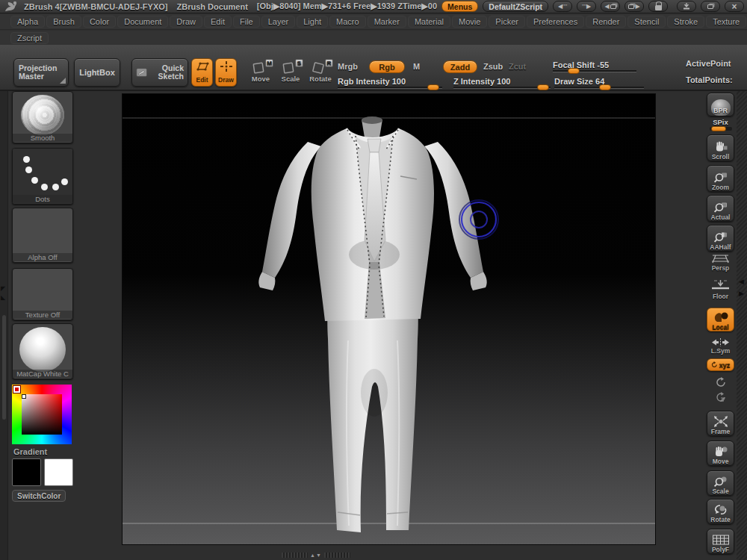  Describe the element at coordinates (30, 38) in the screenshot. I see `menu-zscript: Zscript` at that location.